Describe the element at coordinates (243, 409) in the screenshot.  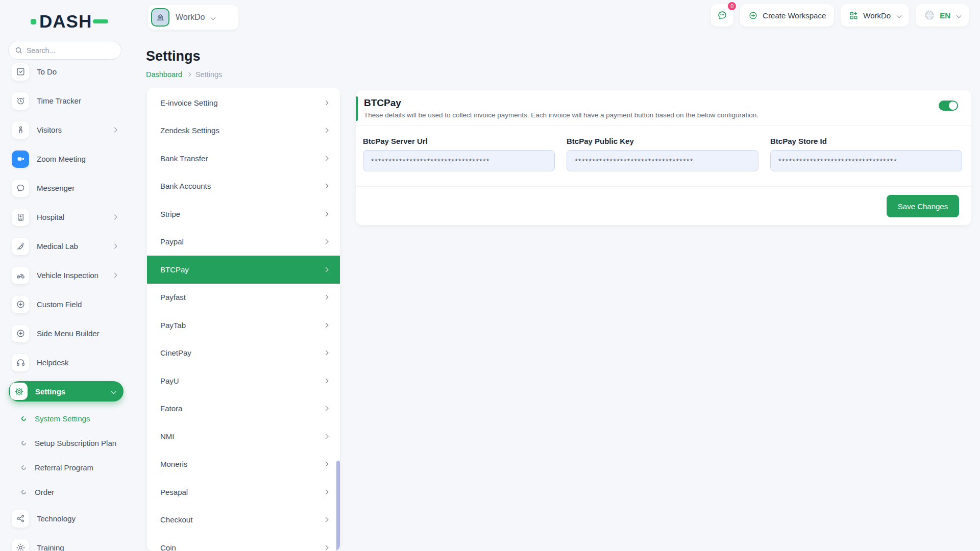
I see `settings-item-fatora: Fatora` at that location.